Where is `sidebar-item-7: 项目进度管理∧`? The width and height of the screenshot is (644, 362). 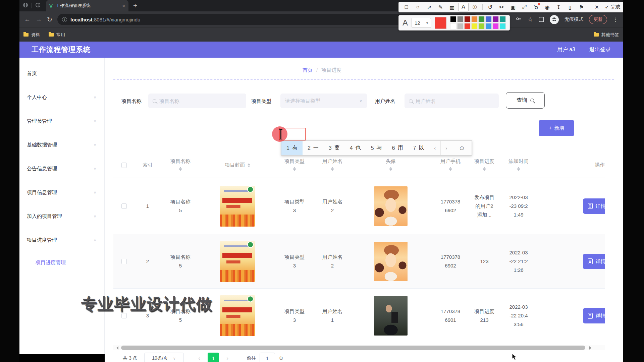 sidebar-item-7: 项目进度管理∧ is located at coordinates (62, 240).